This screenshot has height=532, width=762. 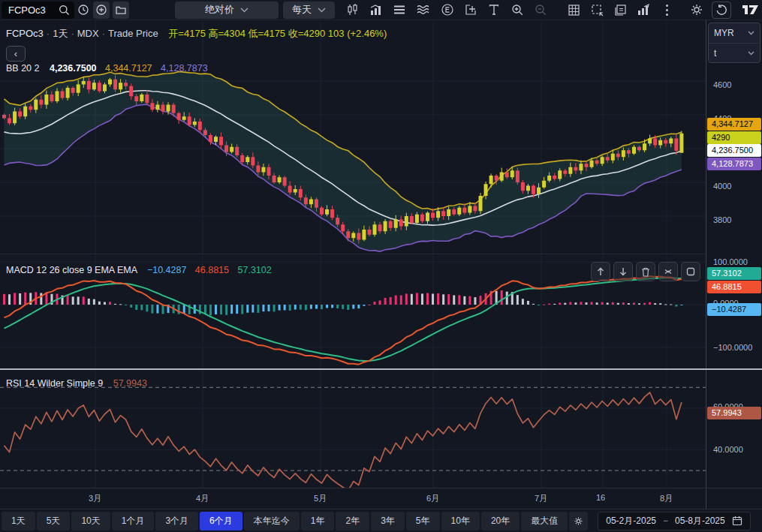 What do you see at coordinates (691, 272) in the screenshot?
I see `pane-maximize-button` at bounding box center [691, 272].